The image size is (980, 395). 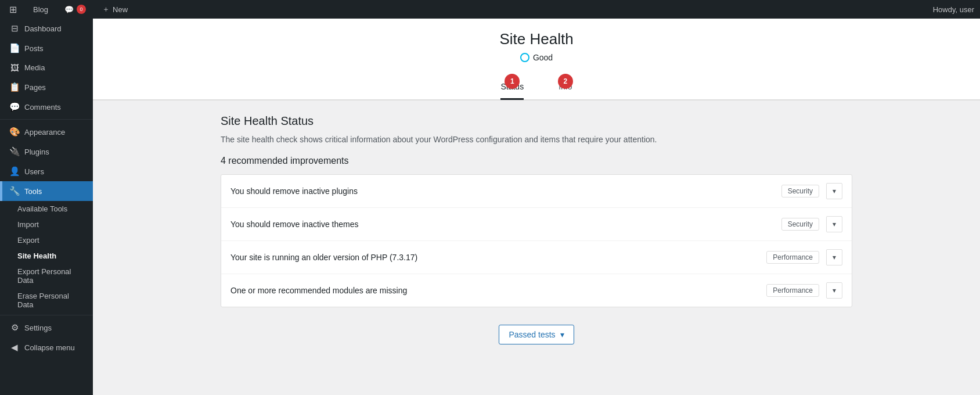 I want to click on passed-tests-row: Passed tests ▾, so click(x=536, y=335).